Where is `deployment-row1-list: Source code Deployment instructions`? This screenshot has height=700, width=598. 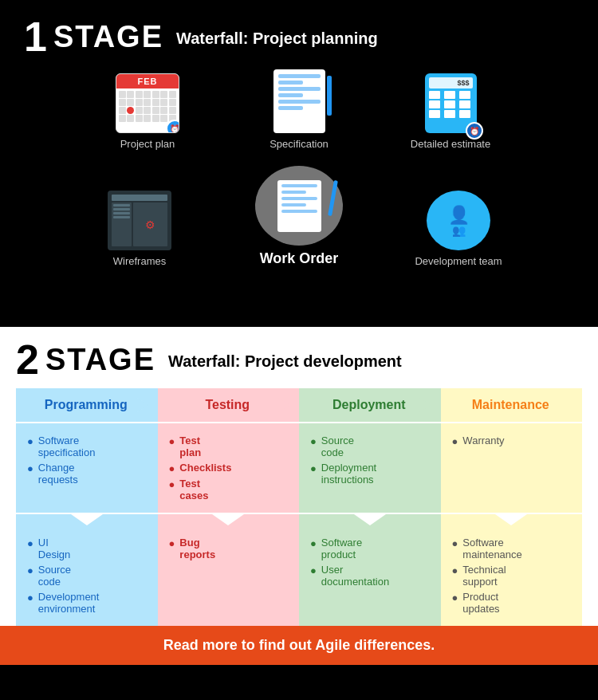 deployment-row1-list: Source code Deployment instructions is located at coordinates (325, 460).